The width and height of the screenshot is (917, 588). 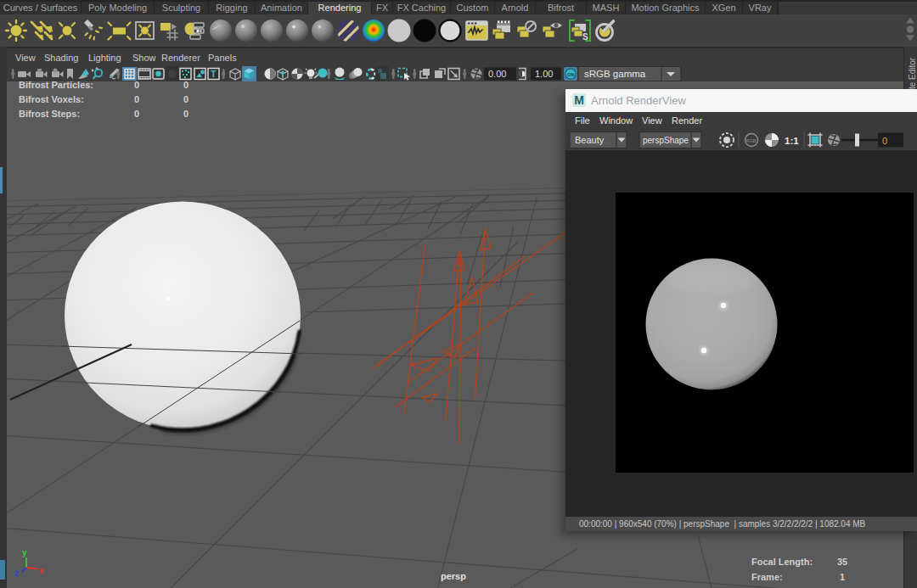 What do you see at coordinates (885, 141) in the screenshot?
I see `svg-text: 0` at bounding box center [885, 141].